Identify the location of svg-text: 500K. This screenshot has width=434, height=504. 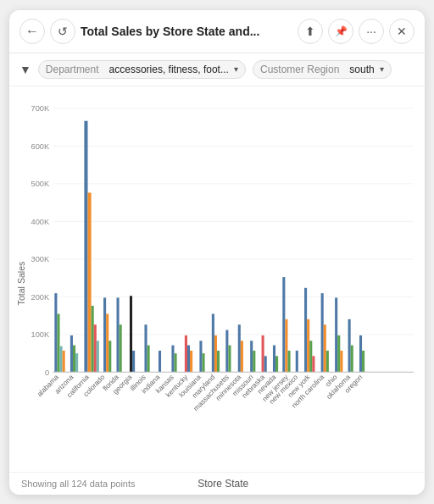
(41, 183).